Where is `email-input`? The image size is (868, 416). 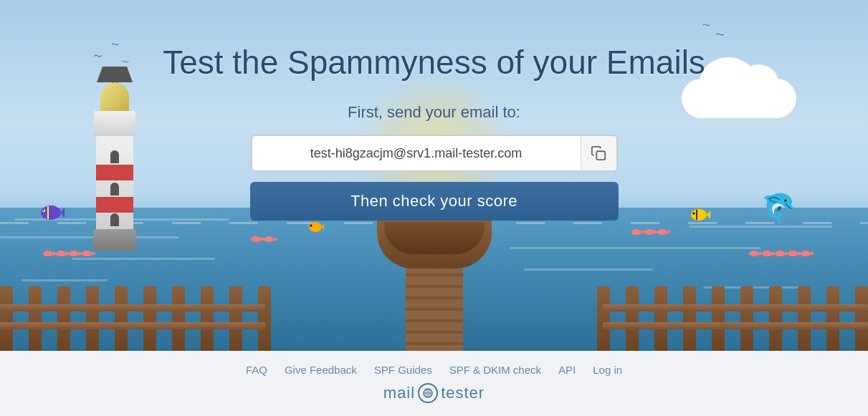
email-input is located at coordinates (416, 153).